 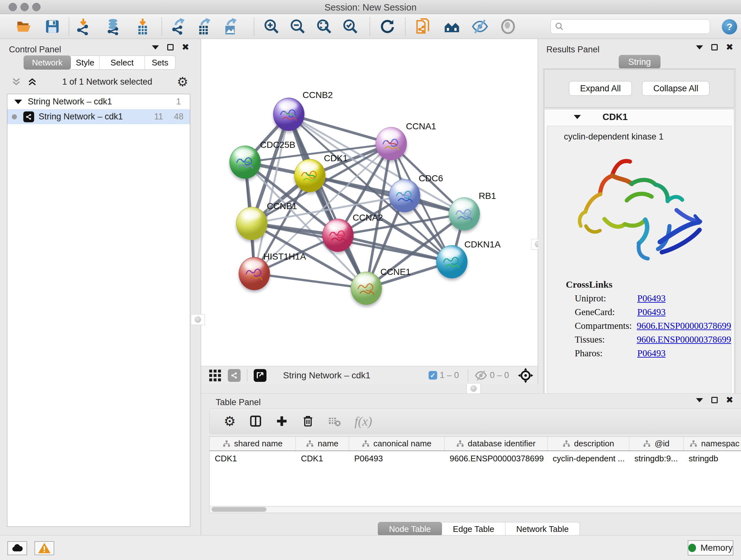 What do you see at coordinates (508, 26) in the screenshot?
I see `show-results-button` at bounding box center [508, 26].